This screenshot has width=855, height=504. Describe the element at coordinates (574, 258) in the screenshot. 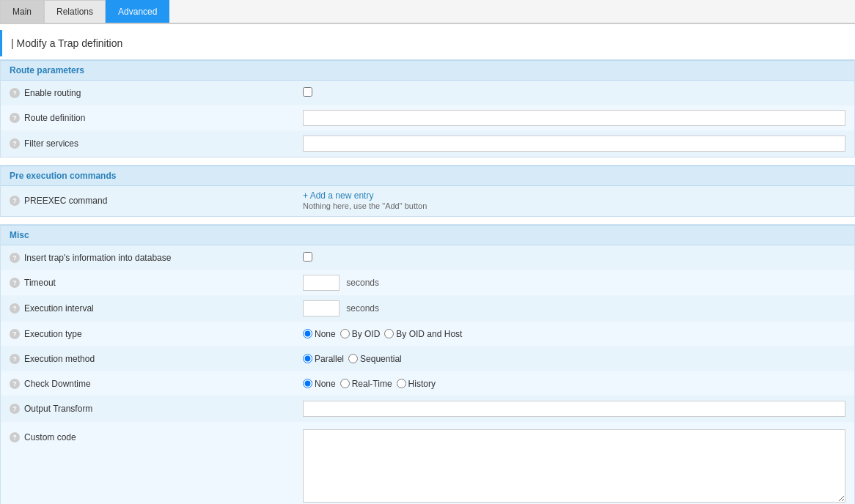

I see `insert-trap-value` at that location.